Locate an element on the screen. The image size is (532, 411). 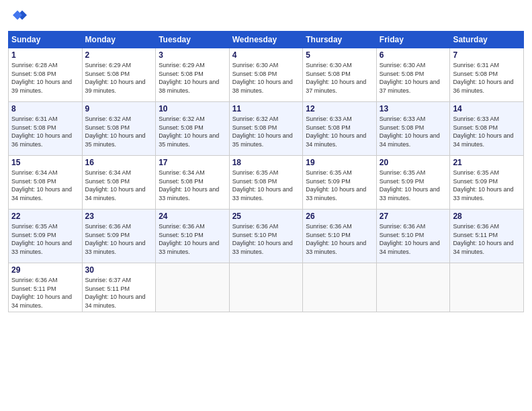
calendar-cell: 25 Sunrise: 6:36 AMSunset: 5:10 PMDaylig… is located at coordinates (266, 236).